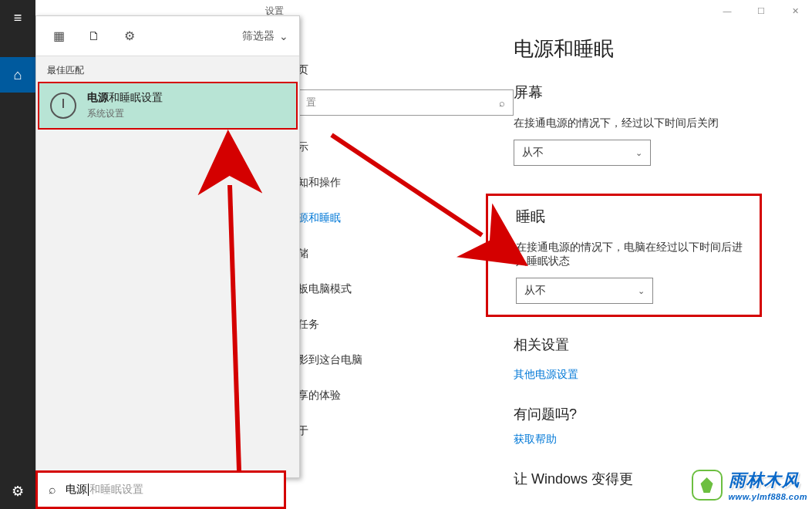  Describe the element at coordinates (659, 93) in the screenshot. I see `screen-section-title: 屏幕` at that location.